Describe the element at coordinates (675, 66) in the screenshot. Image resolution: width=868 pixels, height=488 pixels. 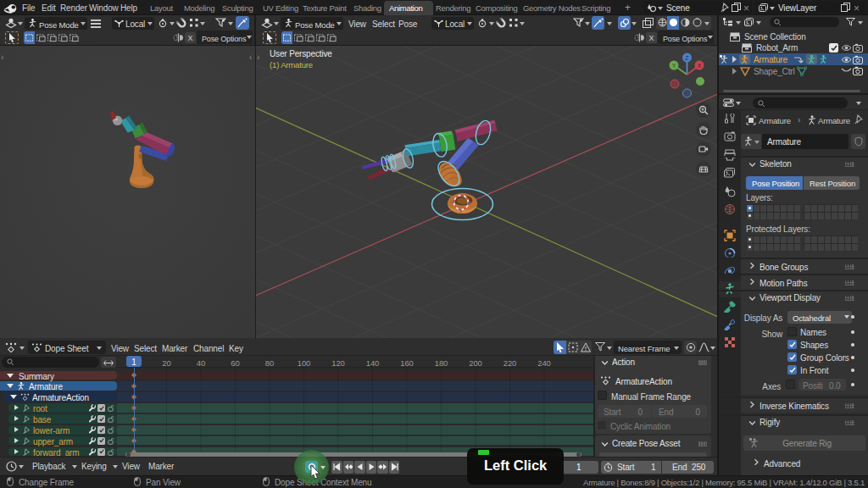
I see `svg-text: Y` at that location.